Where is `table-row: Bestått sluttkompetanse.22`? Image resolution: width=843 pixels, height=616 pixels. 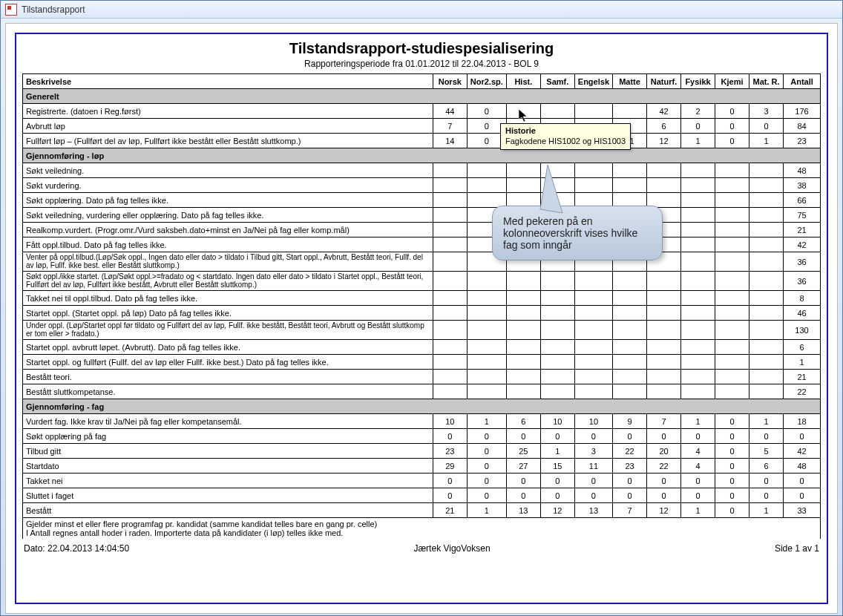
table-row: Bestått sluttkompetanse.22 is located at coordinates (422, 392).